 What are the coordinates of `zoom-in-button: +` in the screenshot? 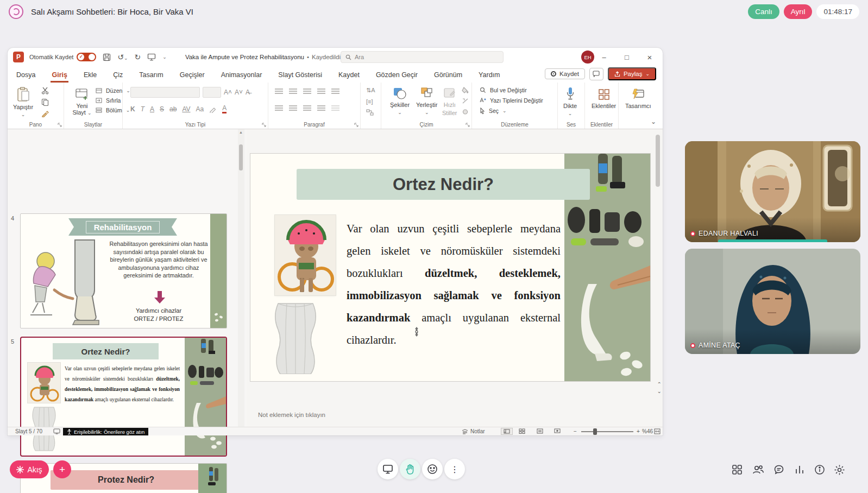 It's located at (638, 431).